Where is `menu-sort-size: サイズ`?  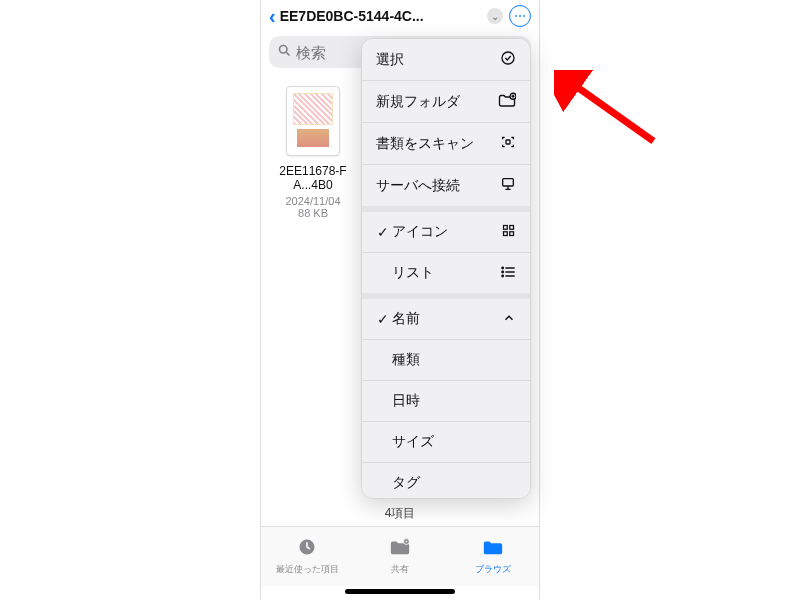
menu-sort-size: サイズ is located at coordinates (446, 442).